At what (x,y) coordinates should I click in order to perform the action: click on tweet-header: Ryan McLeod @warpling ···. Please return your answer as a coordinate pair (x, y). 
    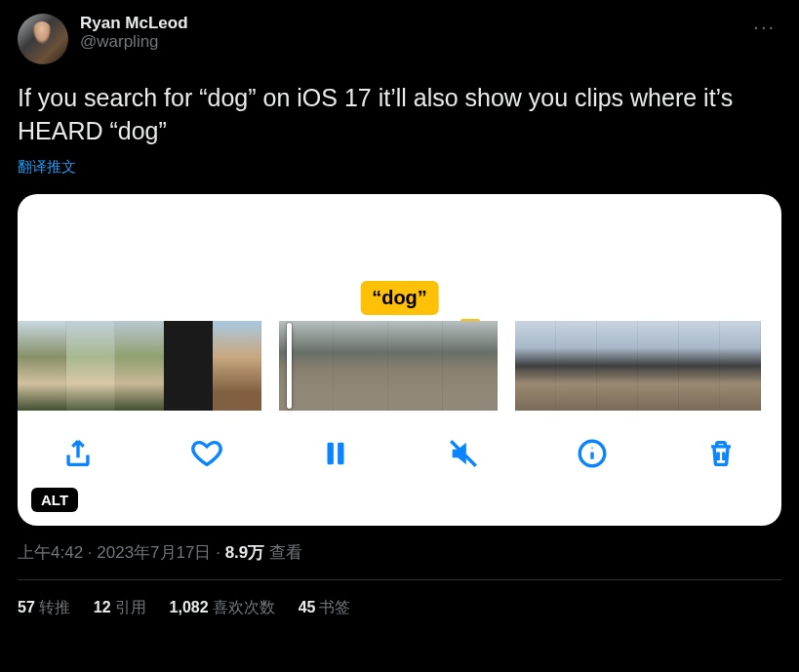
    Looking at the image, I should click on (400, 39).